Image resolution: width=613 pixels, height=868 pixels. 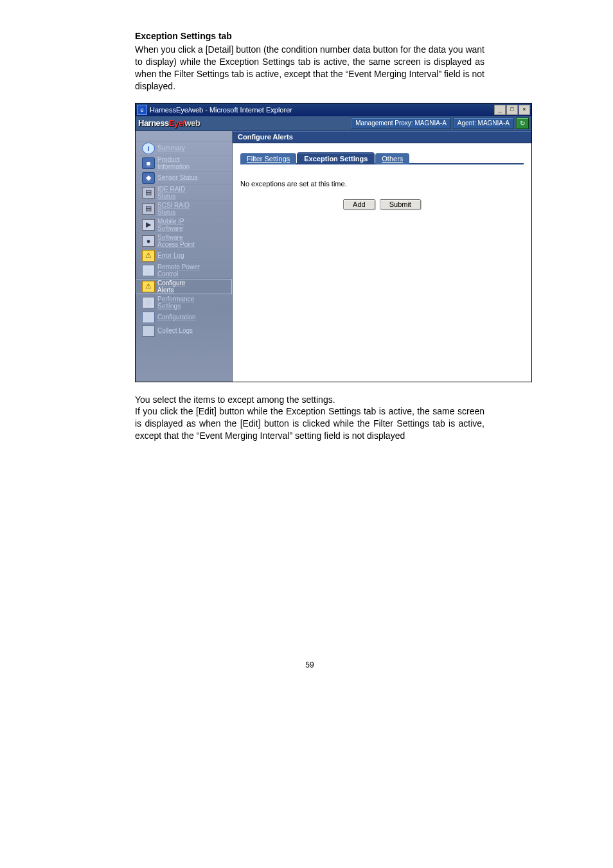 What do you see at coordinates (176, 317) in the screenshot?
I see `nav-configuration-label: Configuration` at bounding box center [176, 317].